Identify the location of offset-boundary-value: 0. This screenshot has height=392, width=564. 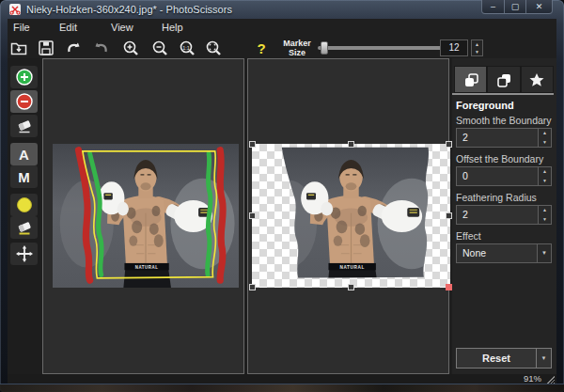
(465, 176).